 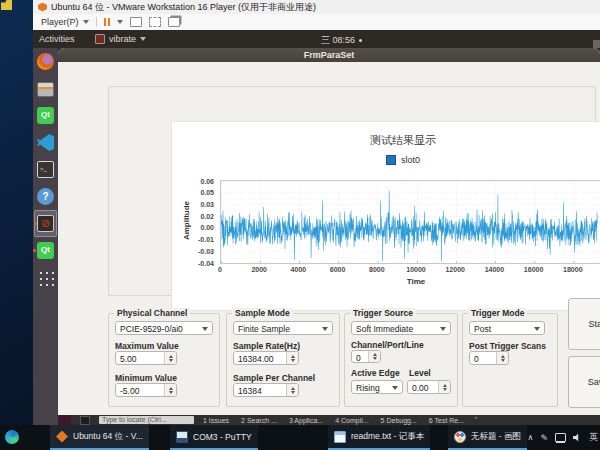 I want to click on legend-label: slot0, so click(x=410, y=160).